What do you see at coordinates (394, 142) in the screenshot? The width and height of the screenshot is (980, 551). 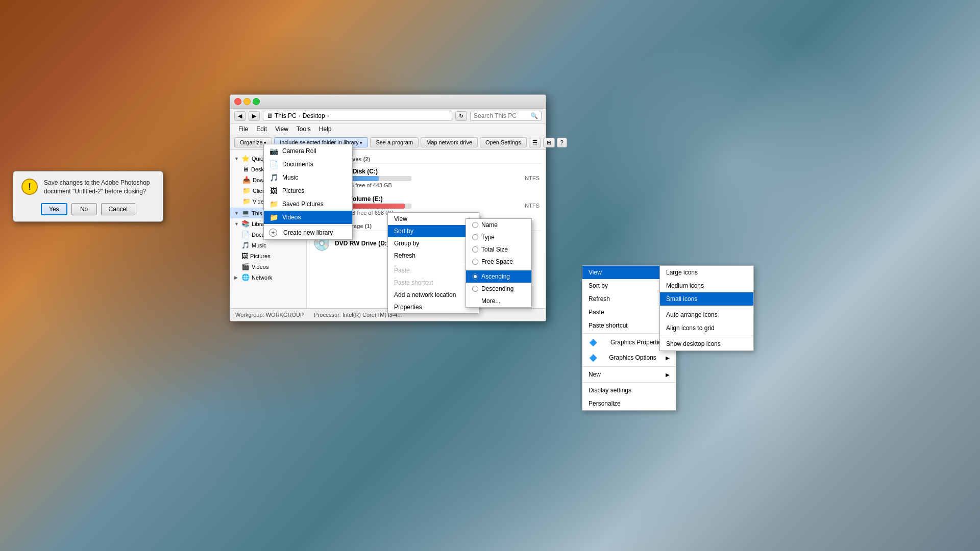 I see `see-program-button: See a program` at bounding box center [394, 142].